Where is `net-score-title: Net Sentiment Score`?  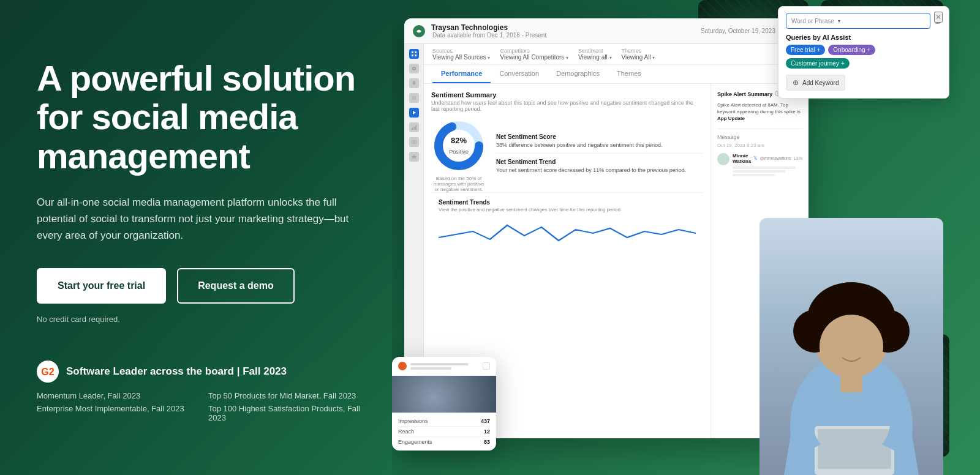 net-score-title: Net Sentiment Score is located at coordinates (600, 137).